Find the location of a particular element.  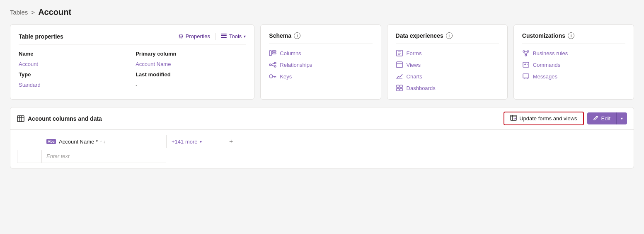

edit-pencil-icon is located at coordinates (596, 119).